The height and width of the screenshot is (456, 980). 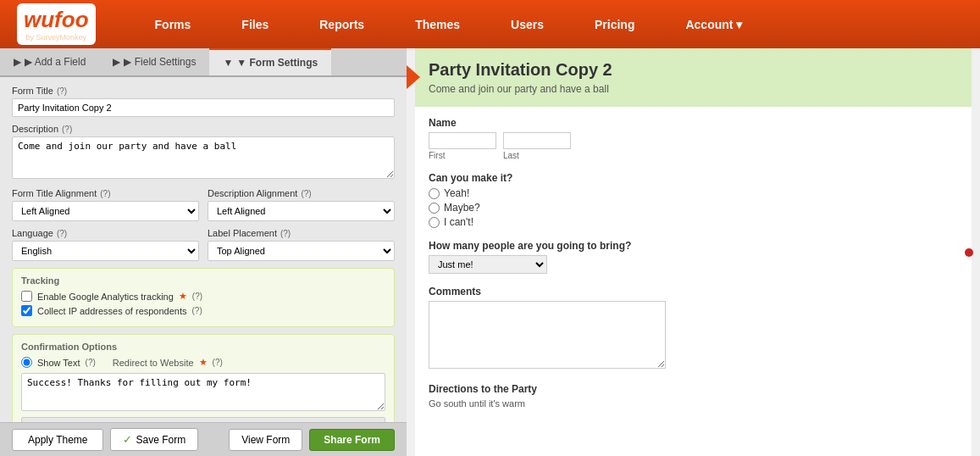 I want to click on confirmation-title: Confirmation Options, so click(x=203, y=347).